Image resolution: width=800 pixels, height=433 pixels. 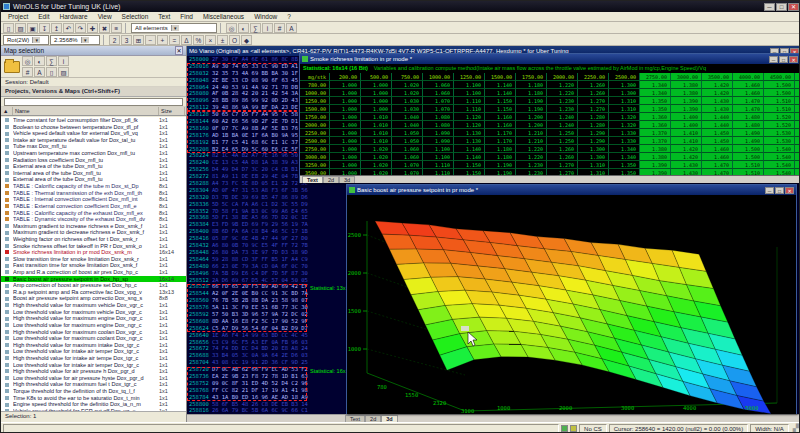 I want to click on table-cell: 1.140, so click(x=470, y=149).